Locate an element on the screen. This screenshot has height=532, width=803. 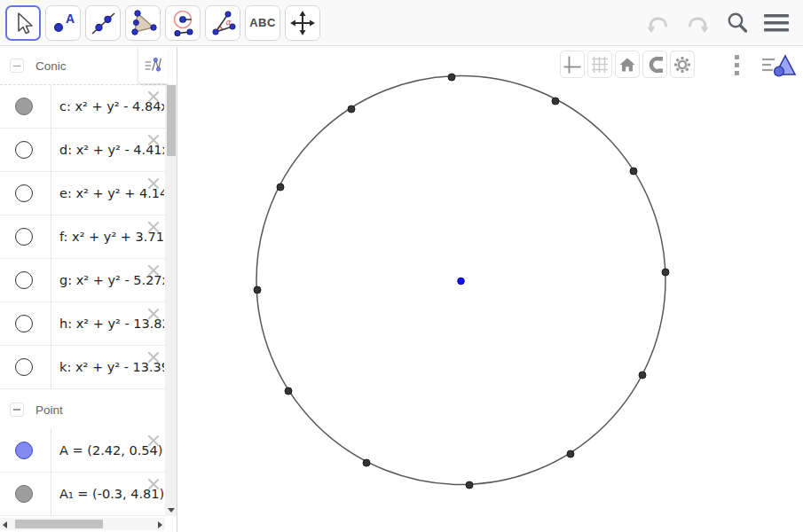
svg-text: A is located at coordinates (70, 19).